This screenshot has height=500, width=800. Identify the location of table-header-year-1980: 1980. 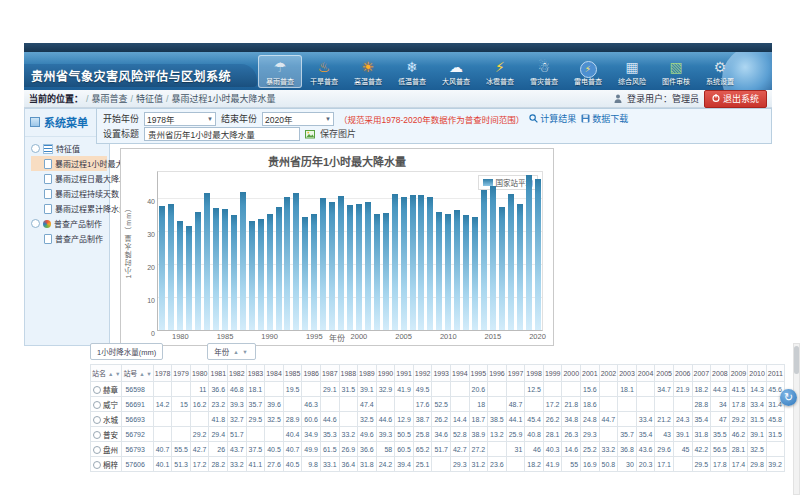
(200, 374).